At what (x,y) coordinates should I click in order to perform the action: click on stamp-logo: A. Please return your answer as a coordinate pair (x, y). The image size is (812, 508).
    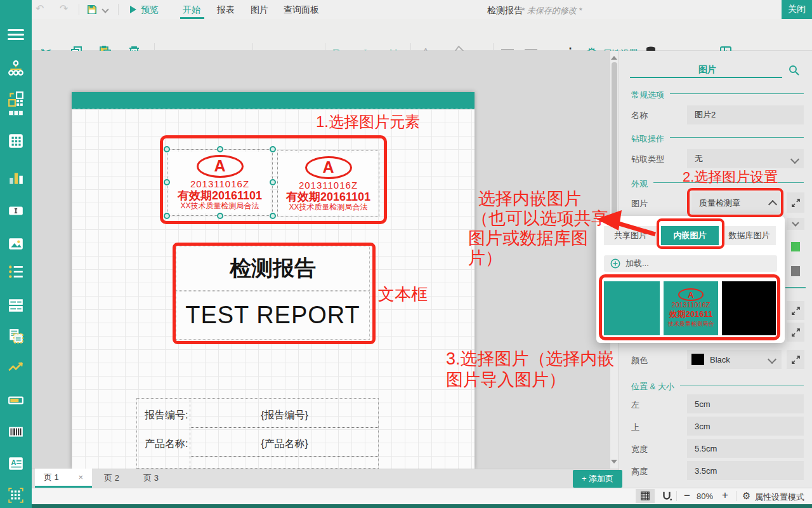
    Looking at the image, I should click on (329, 168).